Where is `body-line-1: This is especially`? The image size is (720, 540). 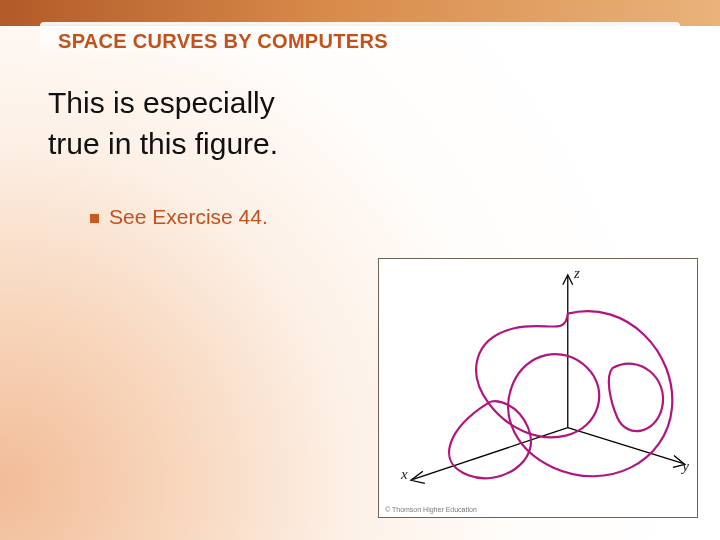 body-line-1: This is especially is located at coordinates (162, 102).